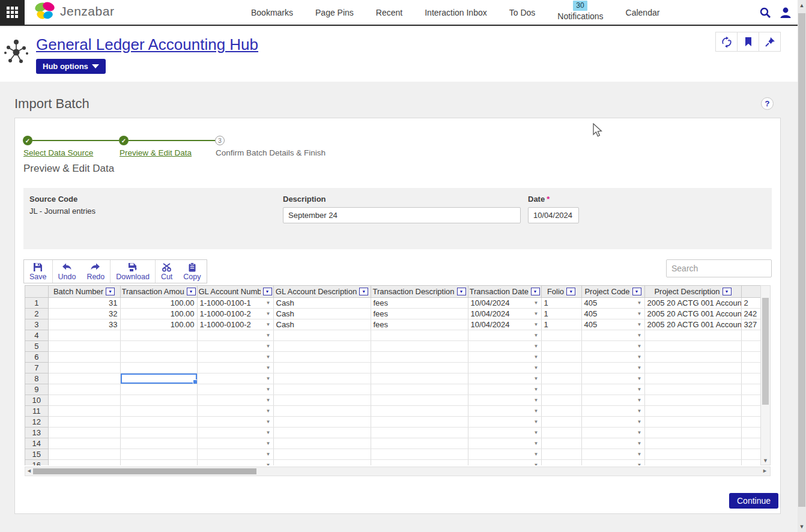 The height and width of the screenshot is (532, 806). Describe the element at coordinates (159, 324) in the screenshot. I see `grid-cell-transaction_amount: 100.00` at that location.